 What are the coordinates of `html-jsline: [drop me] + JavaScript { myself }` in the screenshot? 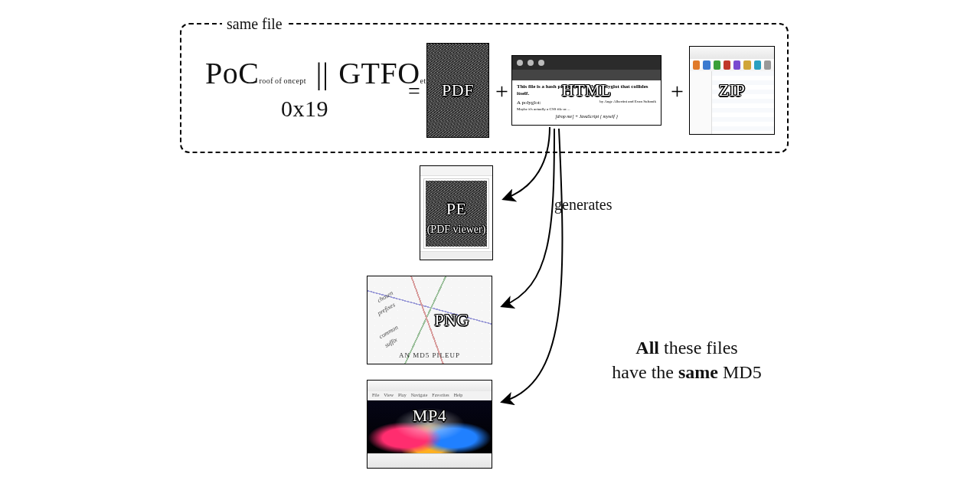 It's located at (586, 116).